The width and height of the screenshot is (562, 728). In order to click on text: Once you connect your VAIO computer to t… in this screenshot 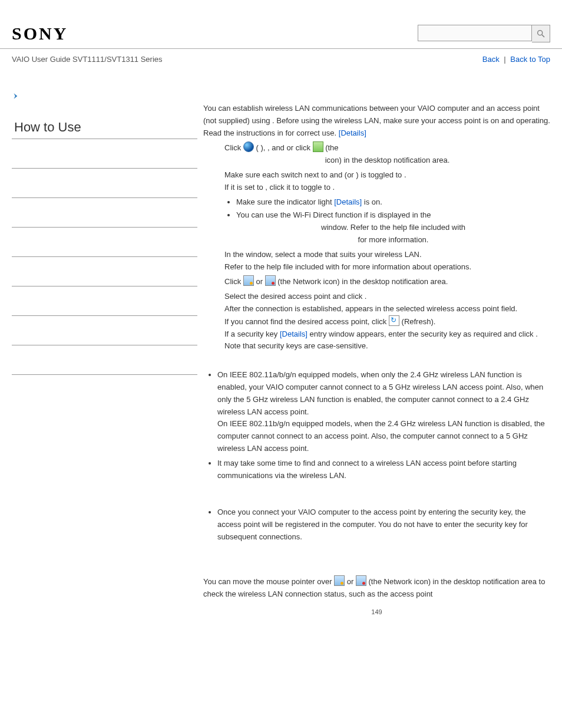, I will do `click(372, 525)`.